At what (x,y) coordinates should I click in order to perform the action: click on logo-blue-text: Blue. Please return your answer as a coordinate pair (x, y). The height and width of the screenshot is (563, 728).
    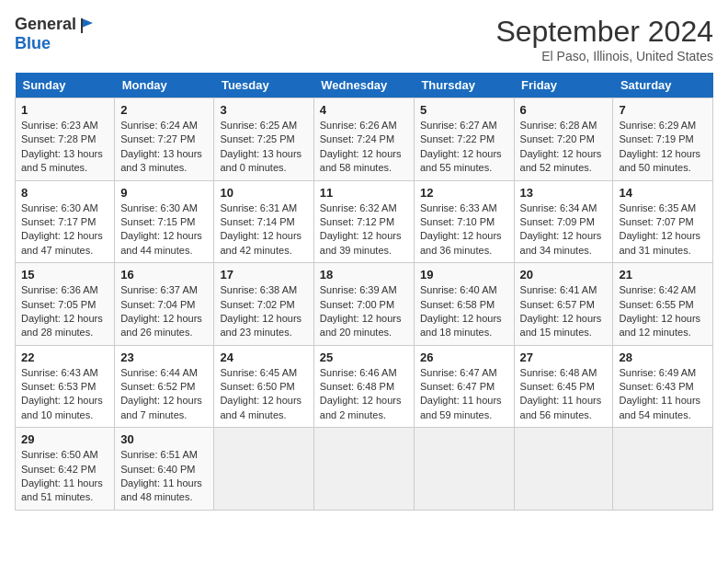
    Looking at the image, I should click on (33, 43).